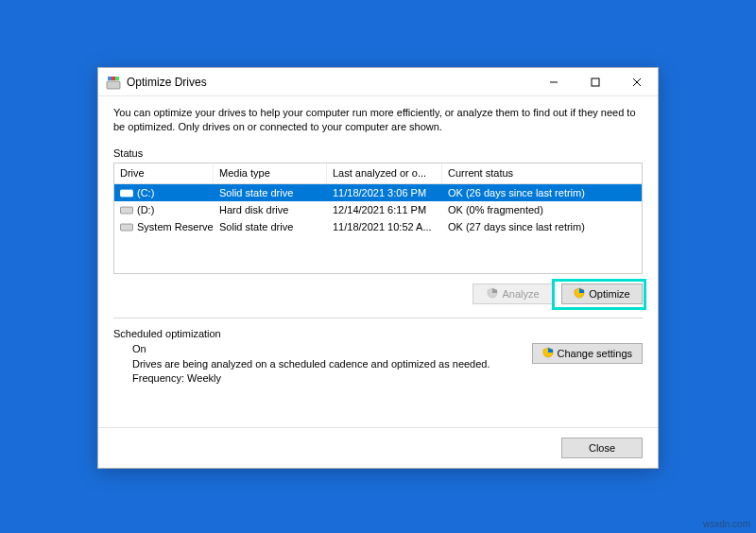 The image size is (756, 533). I want to click on change-settings-button: Change settings, so click(588, 353).